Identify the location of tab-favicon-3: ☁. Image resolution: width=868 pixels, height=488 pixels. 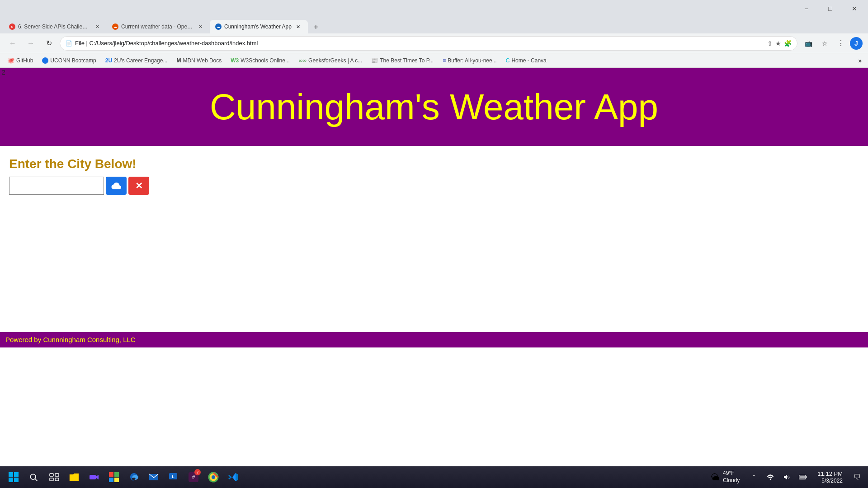
(218, 27).